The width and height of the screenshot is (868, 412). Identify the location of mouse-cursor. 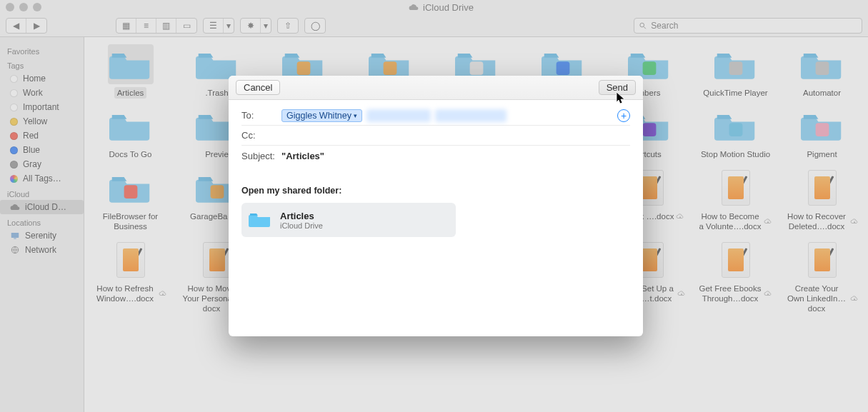
(621, 98).